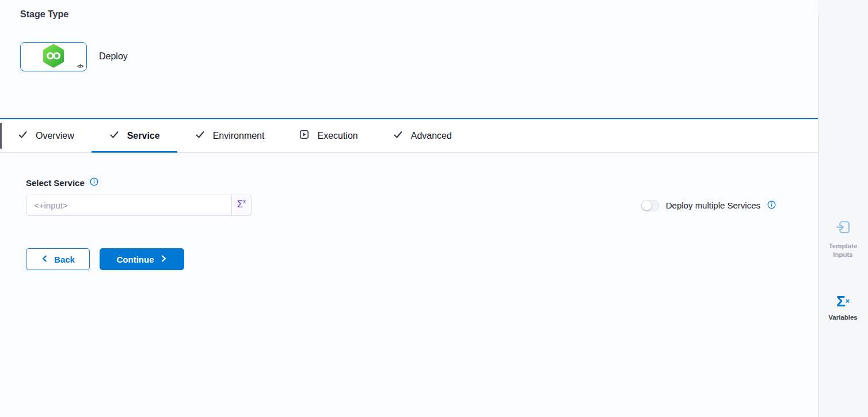  Describe the element at coordinates (80, 66) in the screenshot. I see `code-glyph-icon: </>` at that location.